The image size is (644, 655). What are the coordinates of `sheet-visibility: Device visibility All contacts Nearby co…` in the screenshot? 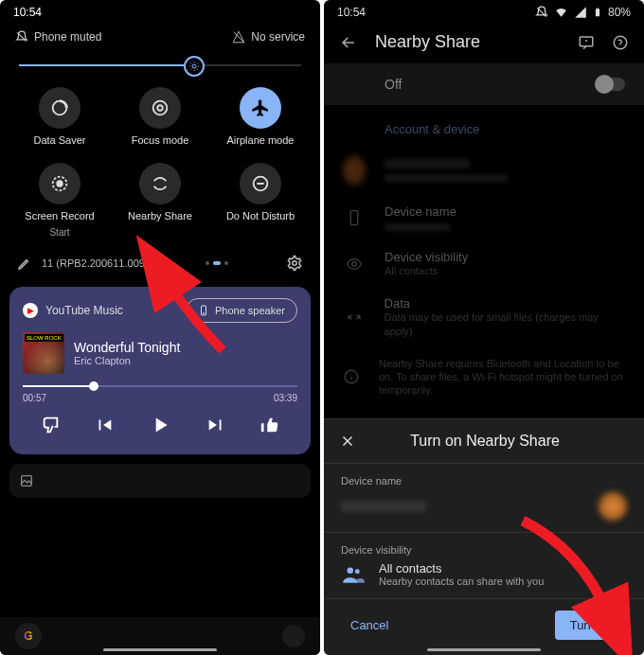 It's located at (484, 566).